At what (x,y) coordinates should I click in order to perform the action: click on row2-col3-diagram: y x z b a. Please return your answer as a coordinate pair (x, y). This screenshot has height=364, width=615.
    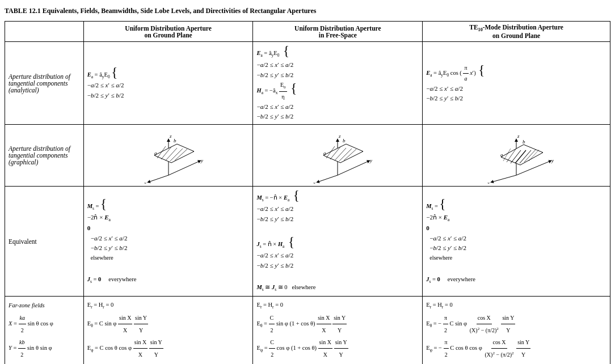
    Looking at the image, I should click on (516, 155).